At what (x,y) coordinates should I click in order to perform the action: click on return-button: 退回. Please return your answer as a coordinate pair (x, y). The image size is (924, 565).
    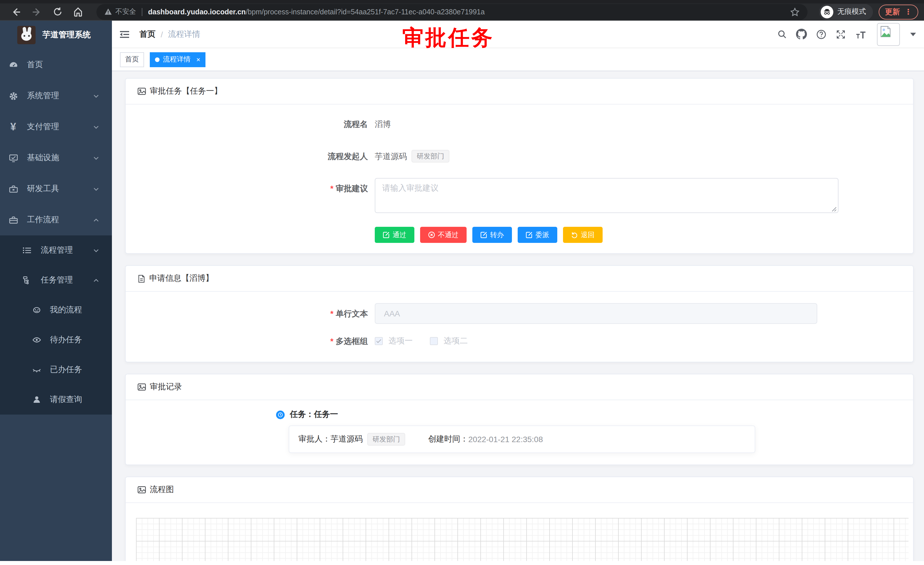
    Looking at the image, I should click on (583, 235).